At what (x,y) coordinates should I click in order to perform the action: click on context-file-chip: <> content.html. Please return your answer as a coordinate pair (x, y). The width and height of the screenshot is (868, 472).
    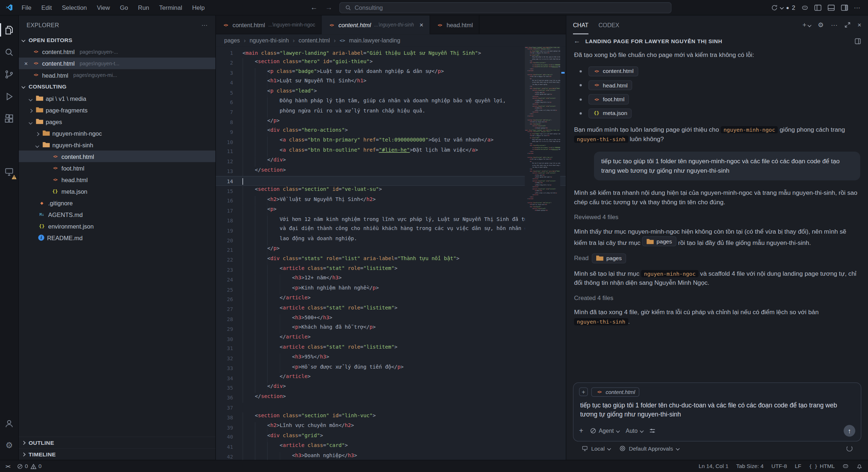
    Looking at the image, I should click on (615, 392).